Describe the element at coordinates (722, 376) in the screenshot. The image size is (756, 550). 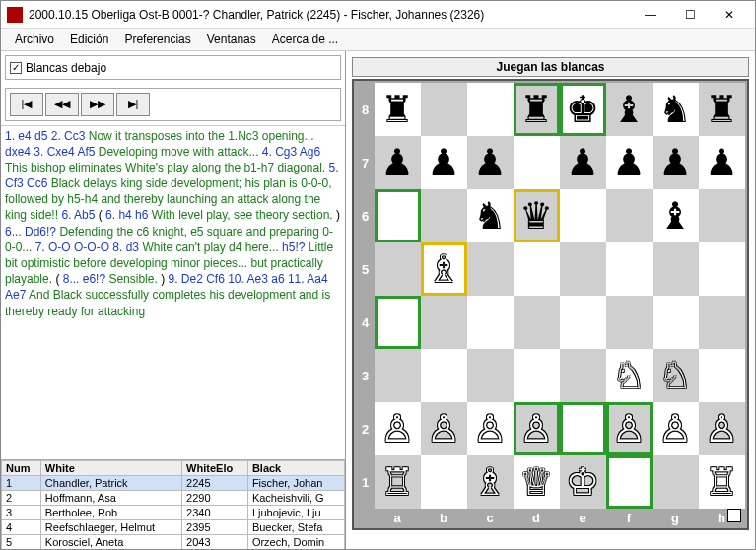
I see `square-h3` at that location.